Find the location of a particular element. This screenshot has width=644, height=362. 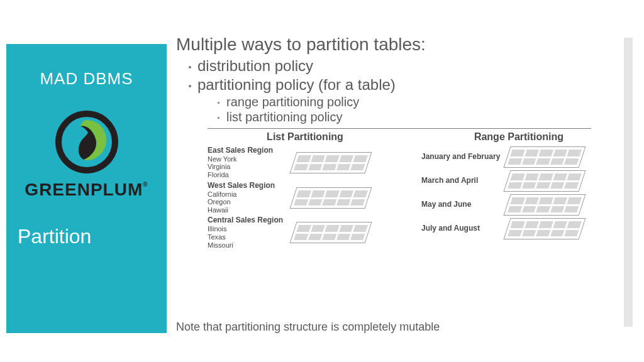

partition-row: Central Sales Region Illinois Texas Miss… is located at coordinates (305, 233).